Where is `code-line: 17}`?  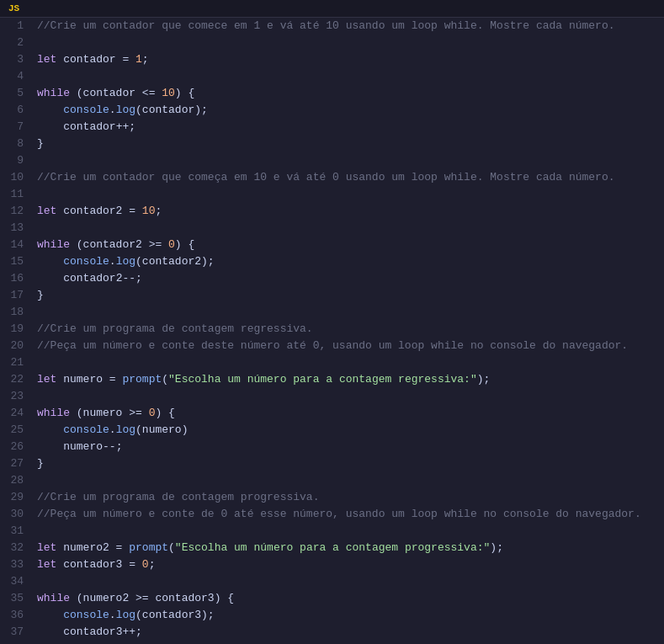 code-line: 17} is located at coordinates (332, 295).